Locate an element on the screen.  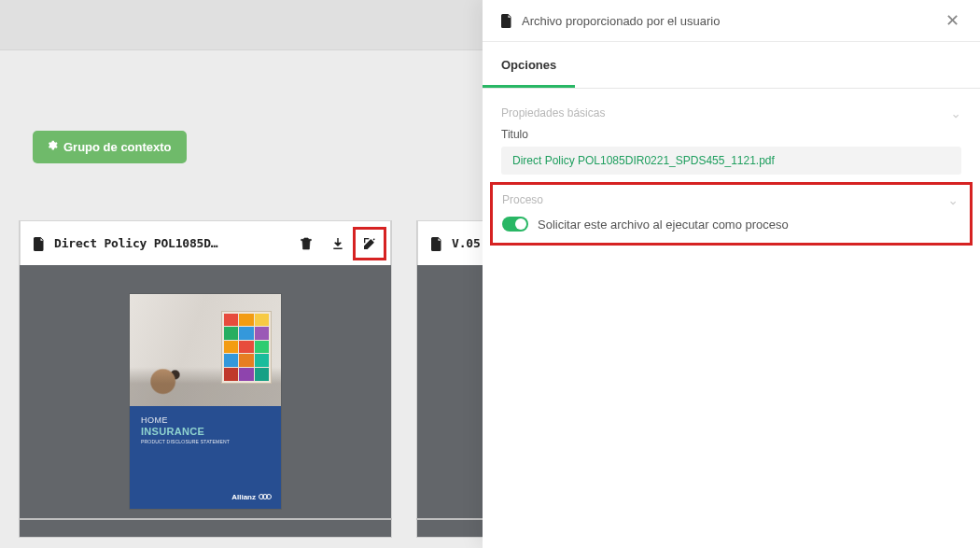
field-title-label: Titulo is located at coordinates (732, 134).